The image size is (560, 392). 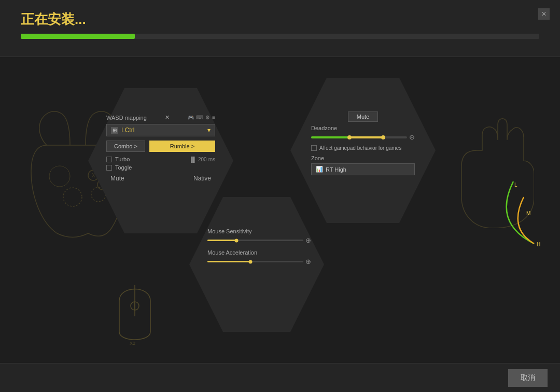 What do you see at coordinates (349, 137) in the screenshot?
I see `deadzone-thumb-left` at bounding box center [349, 137].